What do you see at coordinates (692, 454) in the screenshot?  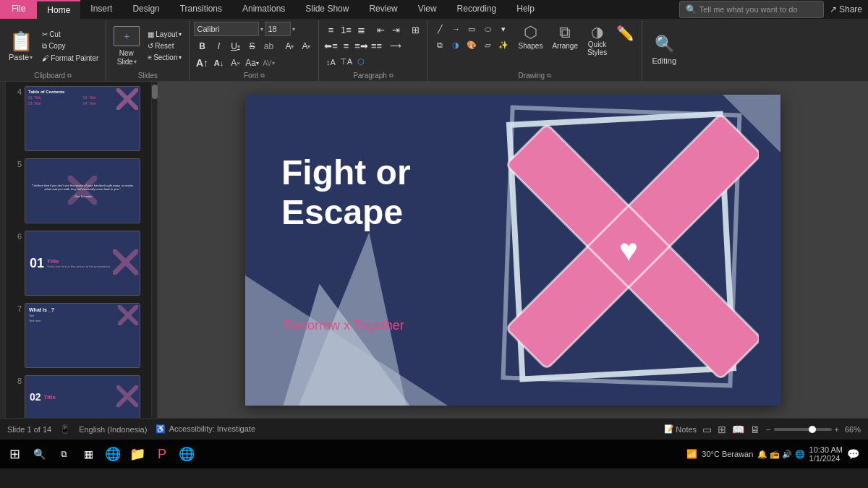 I see `wifi-icon: 📶` at bounding box center [692, 454].